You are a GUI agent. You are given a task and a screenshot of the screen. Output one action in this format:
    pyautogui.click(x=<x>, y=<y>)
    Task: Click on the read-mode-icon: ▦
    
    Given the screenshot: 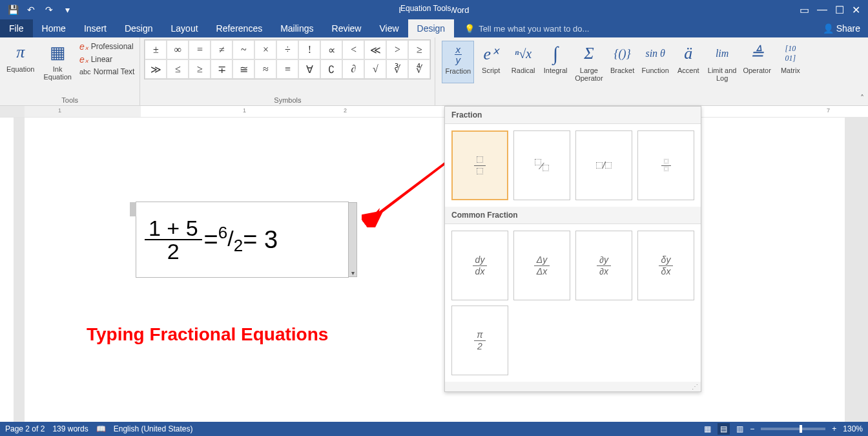 What is the action you would take?
    pyautogui.click(x=708, y=429)
    